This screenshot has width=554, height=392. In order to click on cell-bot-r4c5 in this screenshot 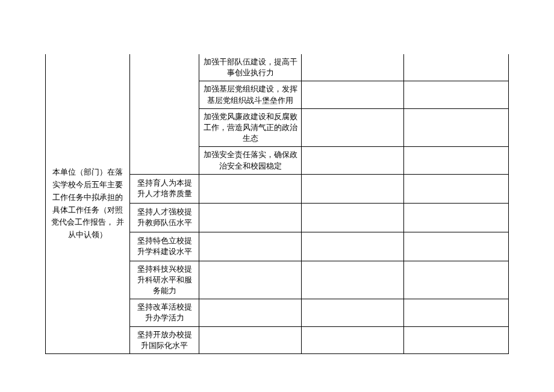, I will do `click(456, 280)`.